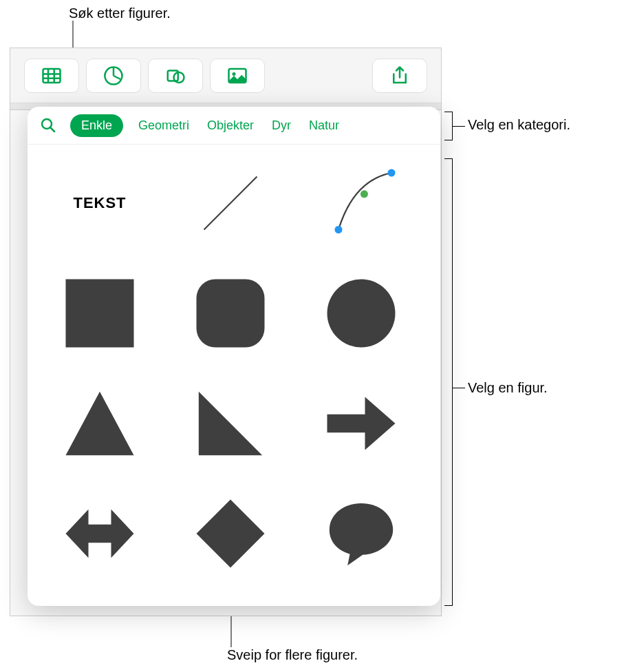  Describe the element at coordinates (230, 423) in the screenshot. I see `shape-right-triangle` at that location.